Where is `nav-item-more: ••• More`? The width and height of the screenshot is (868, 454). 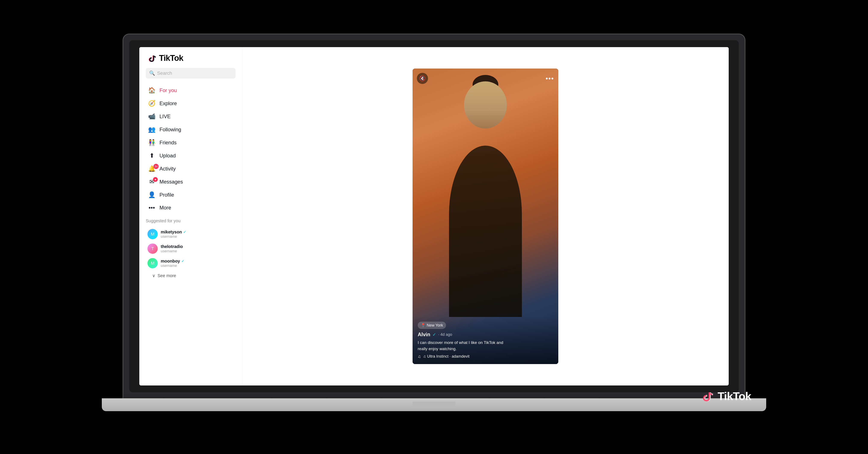
nav-item-more: ••• More is located at coordinates (191, 208).